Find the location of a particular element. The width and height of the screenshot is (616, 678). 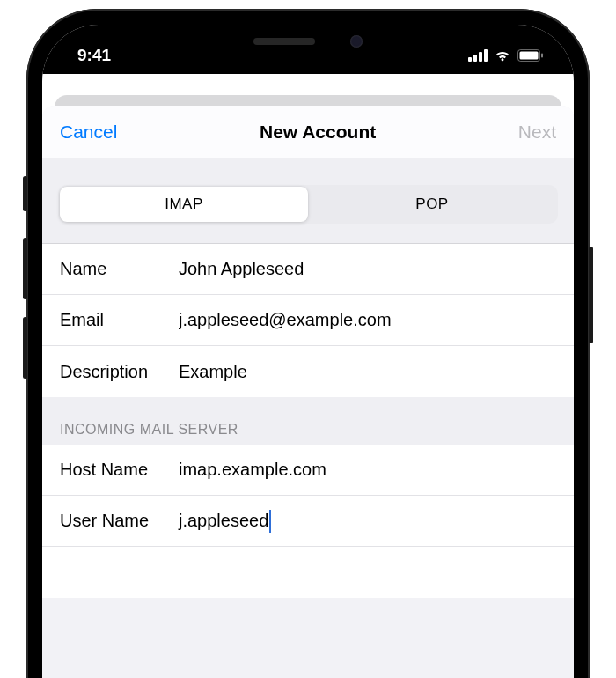

extra-row is located at coordinates (308, 572).